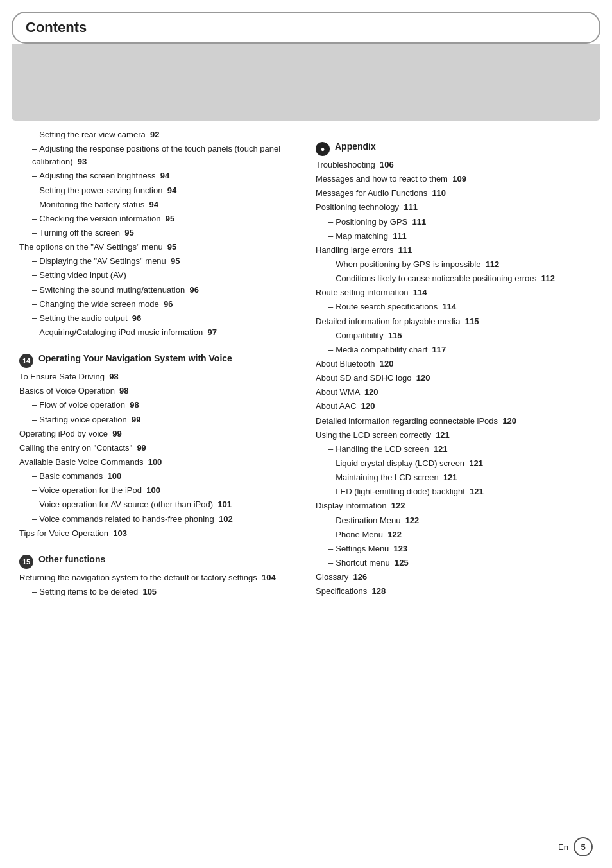 This screenshot has height=868, width=612. I want to click on toc-entry-text: Compatibility, so click(359, 335).